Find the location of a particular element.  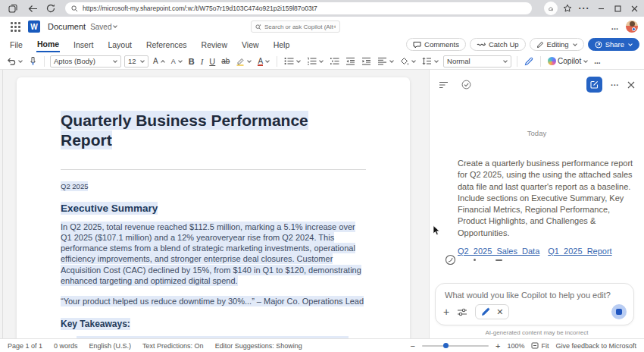

today-label: Today is located at coordinates (536, 134).